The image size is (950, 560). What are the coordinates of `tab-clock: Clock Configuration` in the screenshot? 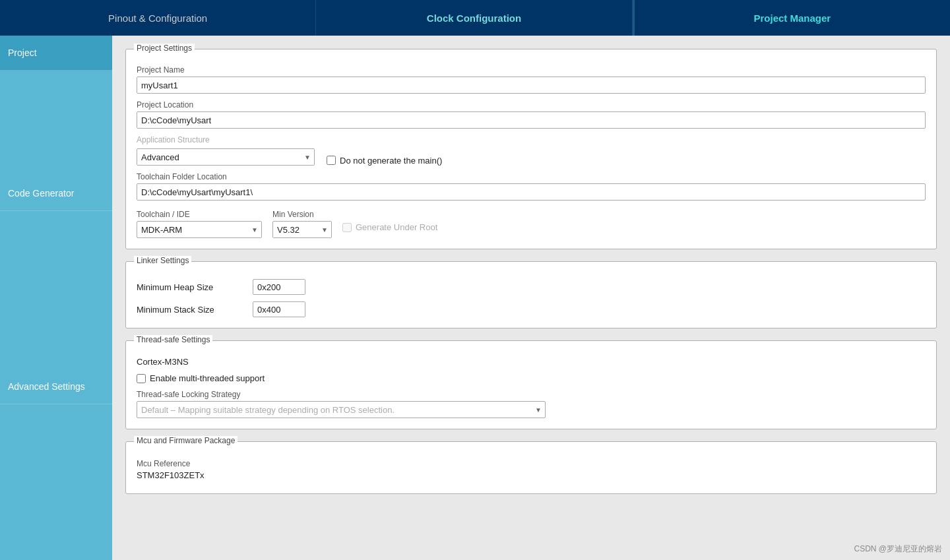 It's located at (474, 18).